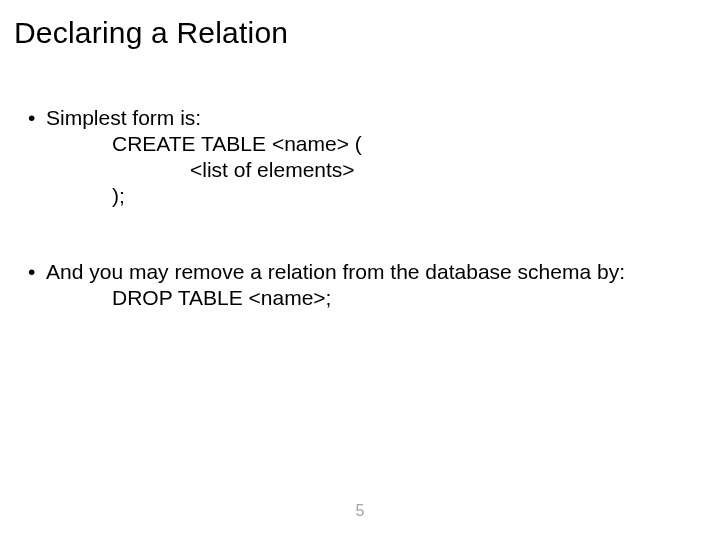 Image resolution: width=720 pixels, height=540 pixels. What do you see at coordinates (368, 272) in the screenshot?
I see `bullet-2: • And you may remove a relation from the…` at bounding box center [368, 272].